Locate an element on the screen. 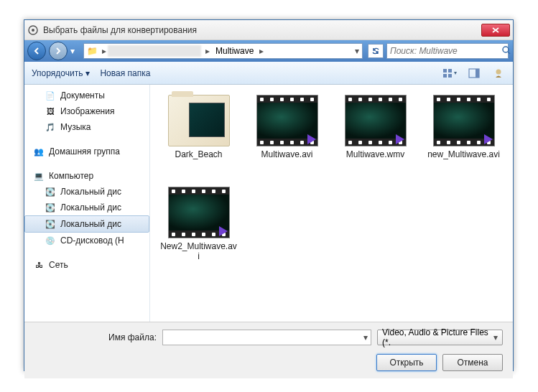  search-box is located at coordinates (447, 51).